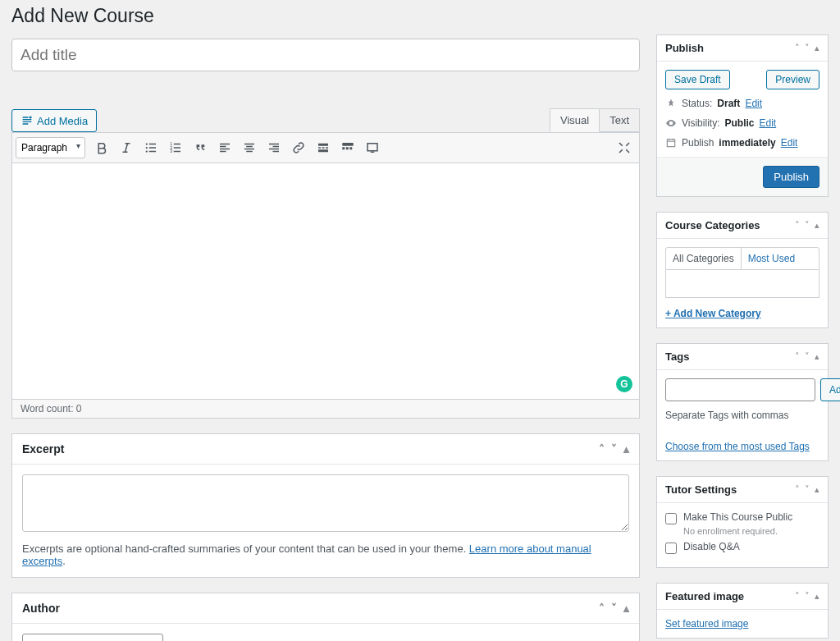 Image resolution: width=840 pixels, height=641 pixels. What do you see at coordinates (176, 148) in the screenshot?
I see `list-ol-icon: 123` at bounding box center [176, 148].